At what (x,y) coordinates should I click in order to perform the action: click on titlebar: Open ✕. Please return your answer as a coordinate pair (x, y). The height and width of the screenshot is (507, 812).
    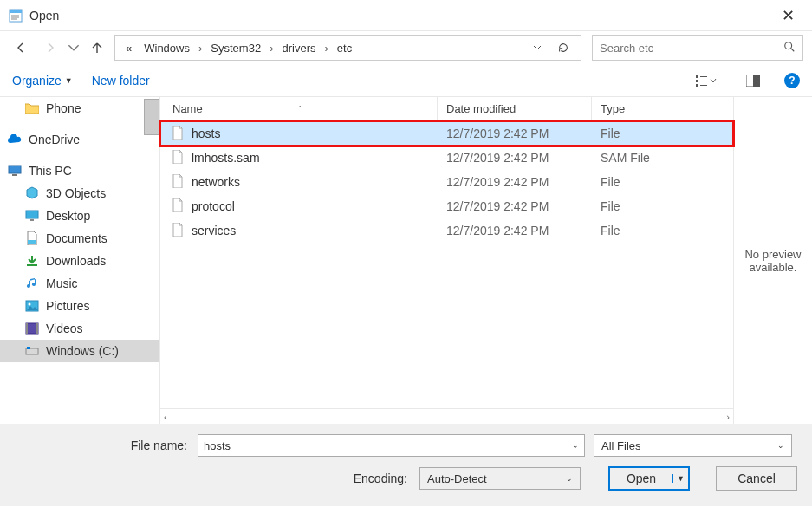
    Looking at the image, I should click on (406, 16).